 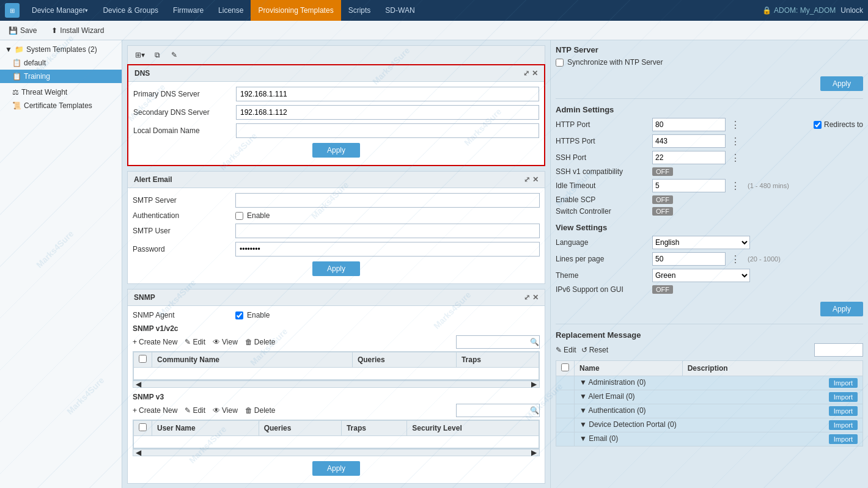 What do you see at coordinates (493, 342) in the screenshot?
I see `snmp-v1v2-search-input` at bounding box center [493, 342].